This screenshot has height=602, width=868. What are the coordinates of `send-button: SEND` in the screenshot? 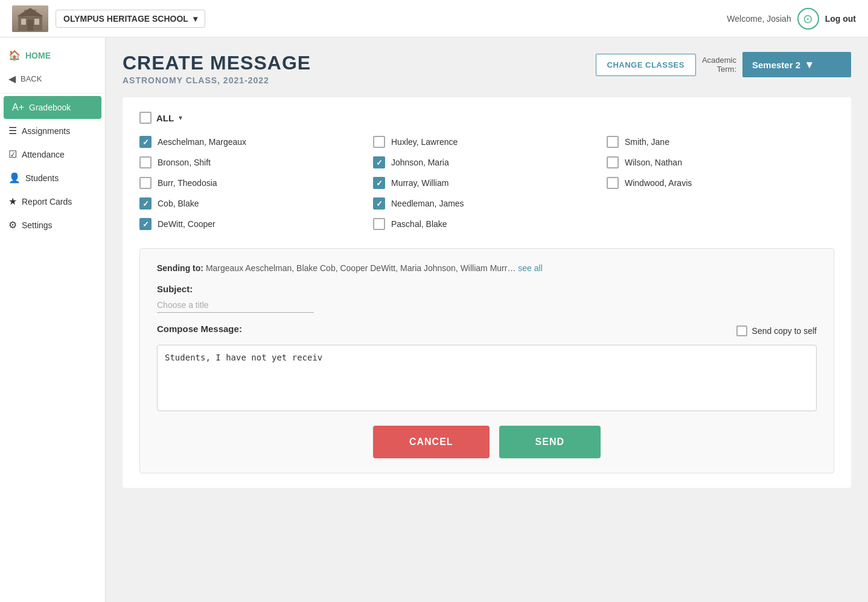 It's located at (550, 442).